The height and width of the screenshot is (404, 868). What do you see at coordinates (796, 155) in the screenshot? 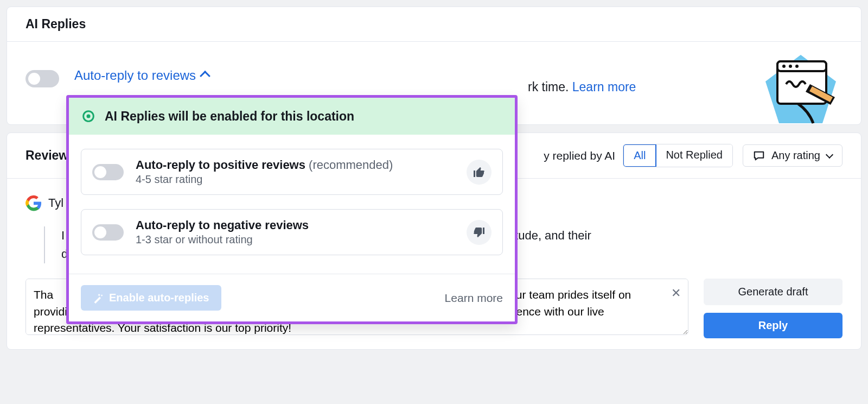
I see `rating-filter-label: Any rating` at bounding box center [796, 155].